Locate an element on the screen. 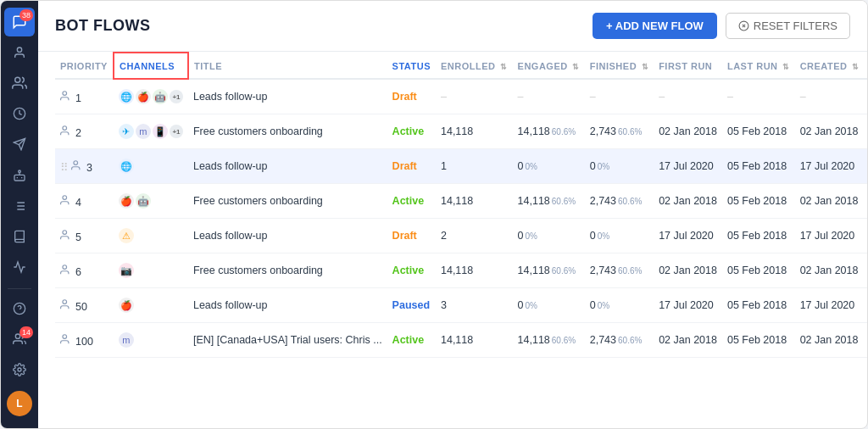 This screenshot has height=429, width=868. sidebar-item-chart is located at coordinates (19, 267).